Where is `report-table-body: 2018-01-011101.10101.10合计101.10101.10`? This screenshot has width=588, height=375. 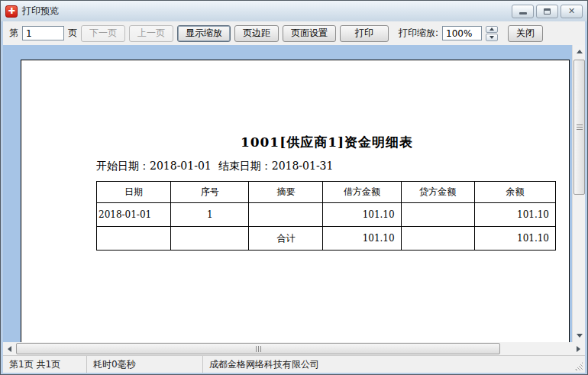
report-table-body: 2018-01-011101.10101.10合计101.10101.10 is located at coordinates (327, 227).